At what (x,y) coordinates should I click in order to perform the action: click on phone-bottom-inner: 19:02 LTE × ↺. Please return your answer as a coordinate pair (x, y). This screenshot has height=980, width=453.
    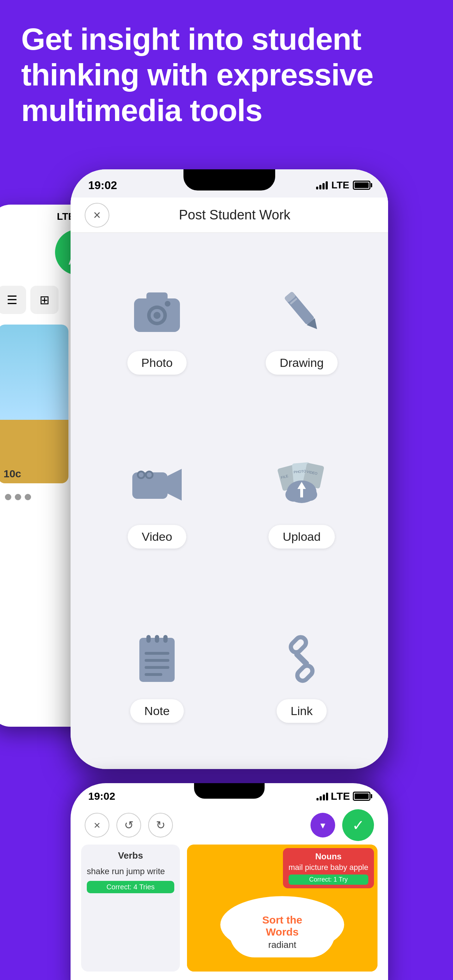
    Looking at the image, I should click on (229, 882).